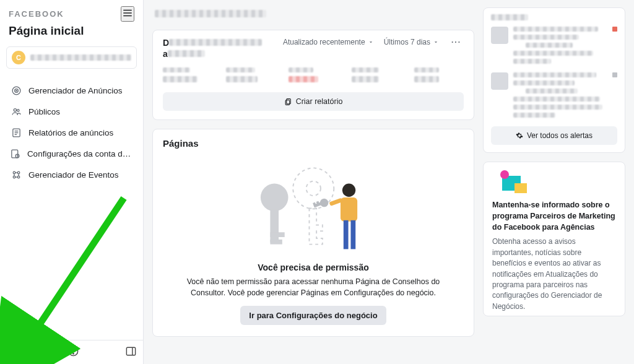 The width and height of the screenshot is (634, 364). I want to click on target-icon, so click(16, 90).